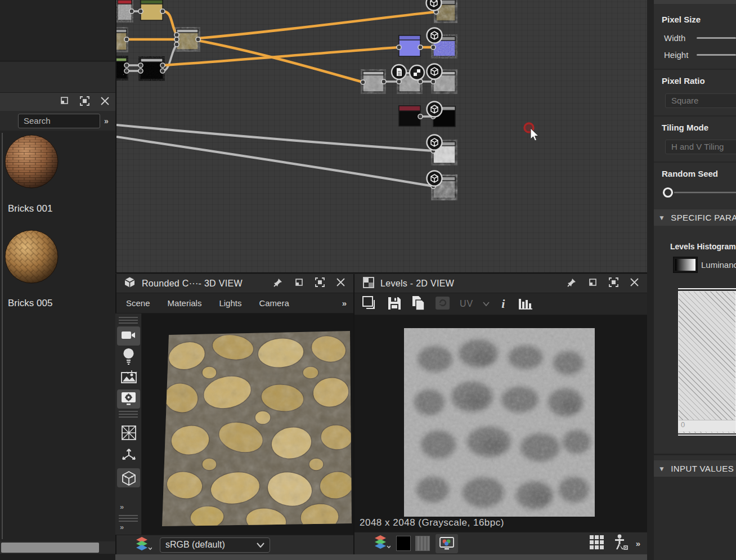 The height and width of the screenshot is (560, 736). I want to click on bottom-resize-strip, so click(382, 557).